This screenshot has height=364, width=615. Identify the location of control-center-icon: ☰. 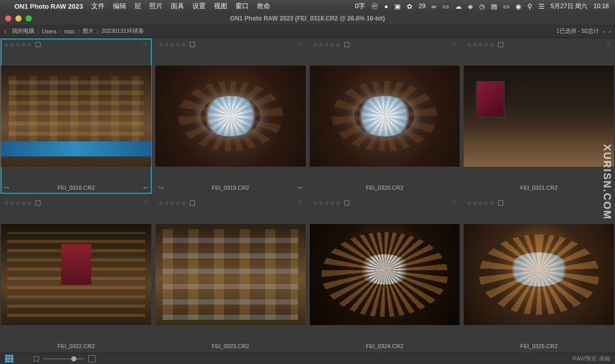
(542, 6).